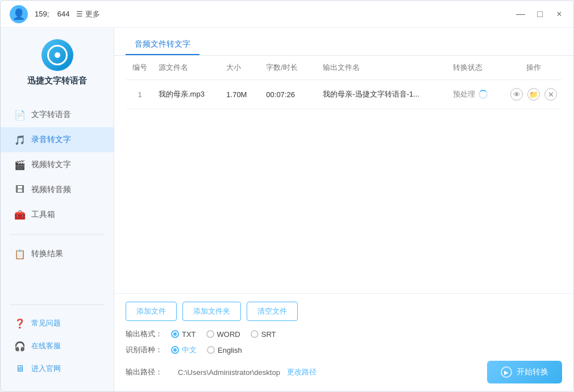  Describe the element at coordinates (263, 14) in the screenshot. I see `titlebar-left: 👤 159; 644 ☰ 更多` at that location.